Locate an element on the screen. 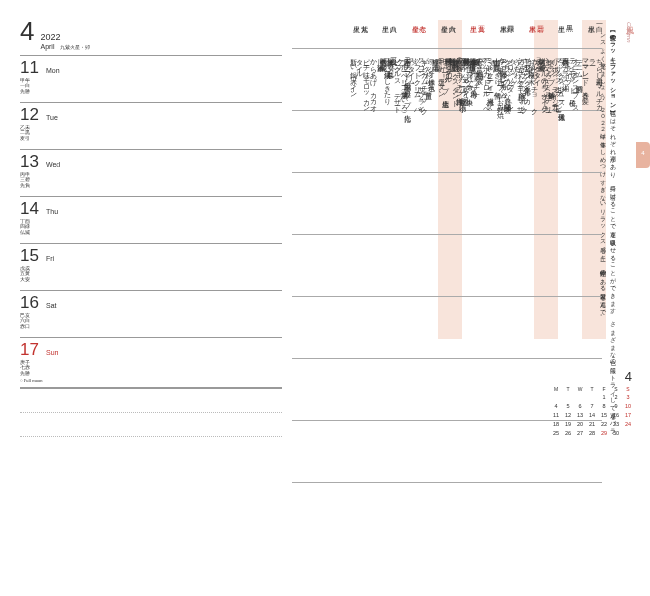 This screenshot has height=596, width=650. fortune-cell: 美術展 タ暮れ is located at coordinates (390, 83).